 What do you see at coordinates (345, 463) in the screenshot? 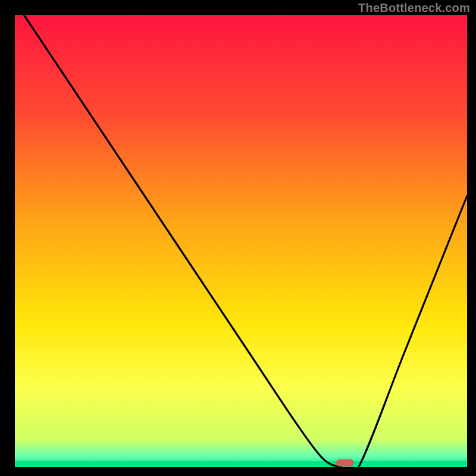
I see `optimal-marker` at bounding box center [345, 463].